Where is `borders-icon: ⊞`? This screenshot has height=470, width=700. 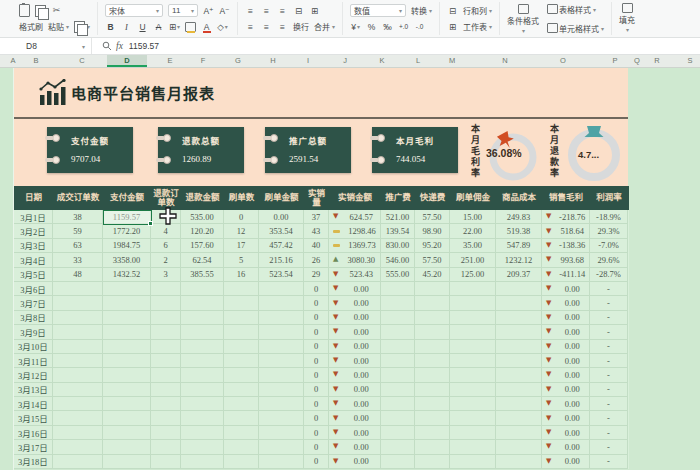
borders-icon: ⊞ is located at coordinates (174, 26).